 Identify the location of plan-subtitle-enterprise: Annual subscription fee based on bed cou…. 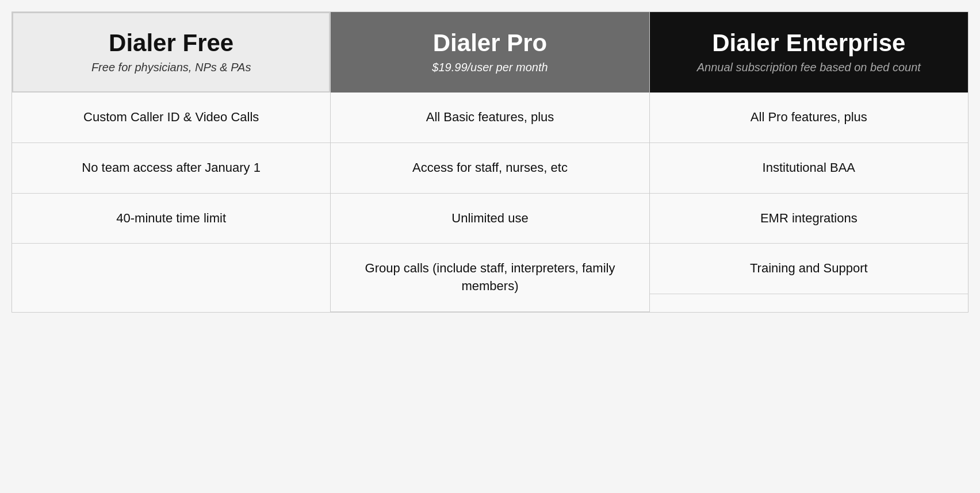
(809, 67).